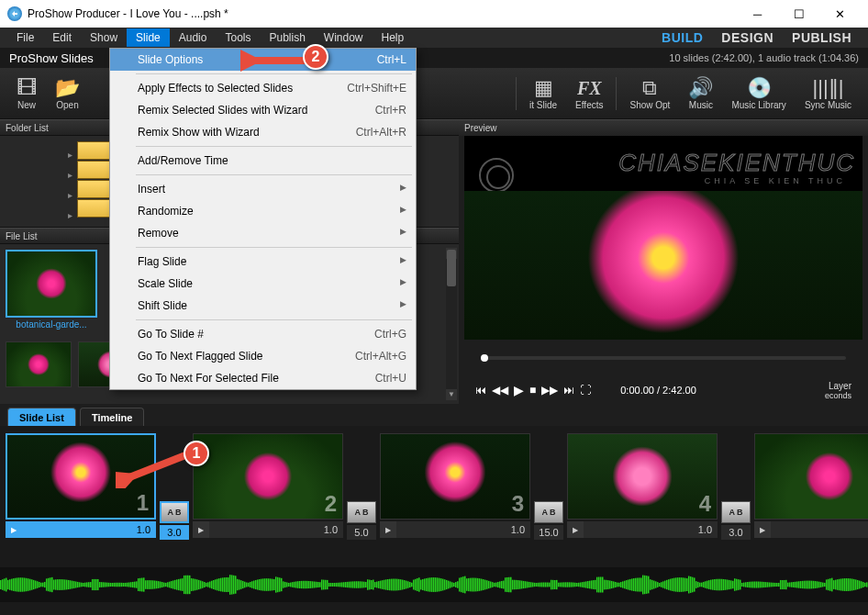 This screenshot has width=868, height=615. Describe the element at coordinates (519, 390) in the screenshot. I see `play-icon: ▶` at that location.